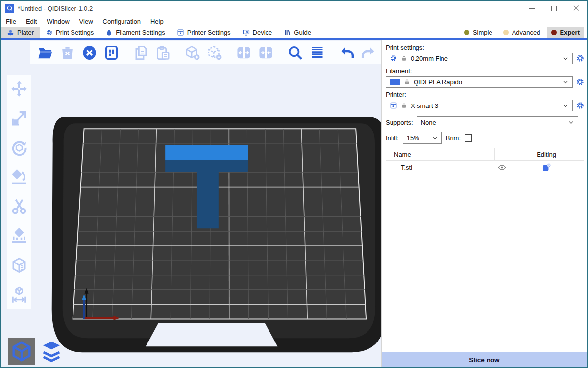  What do you see at coordinates (89, 53) in the screenshot?
I see `delete-all-icon` at bounding box center [89, 53].